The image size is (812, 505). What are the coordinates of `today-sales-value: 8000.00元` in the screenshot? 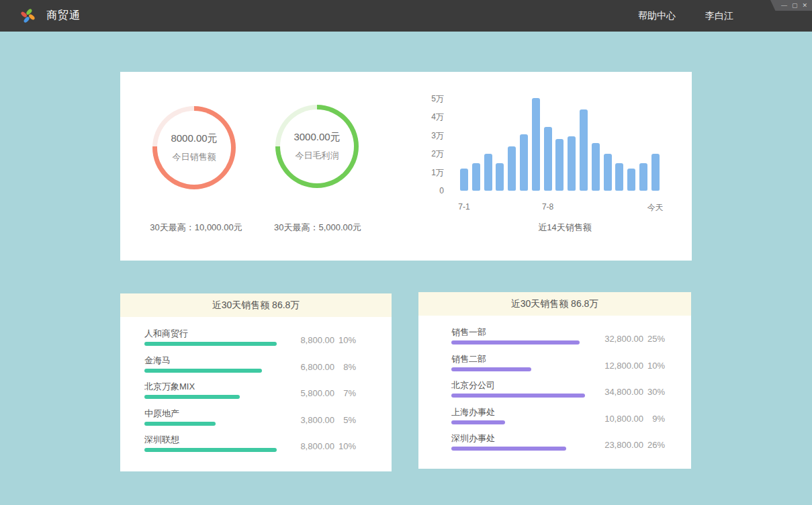 It's located at (194, 138).